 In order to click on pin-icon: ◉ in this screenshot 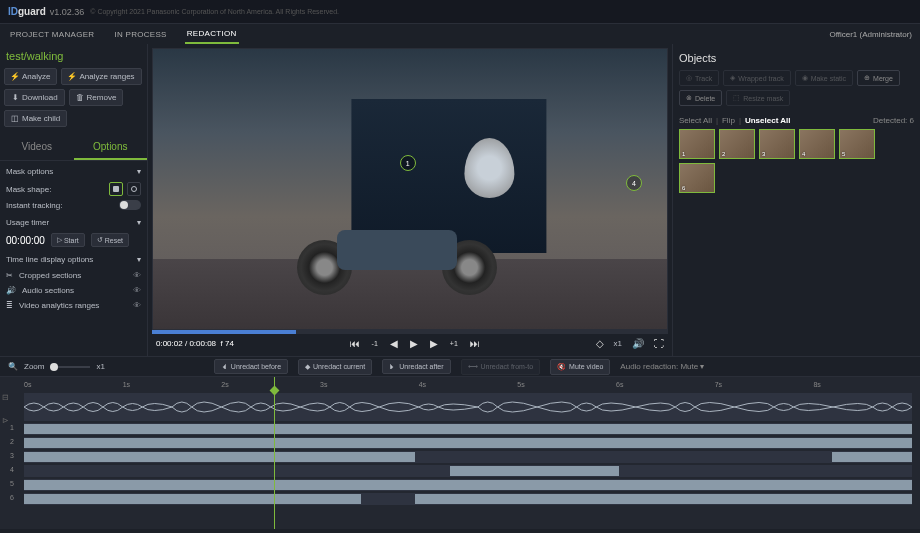, I will do `click(805, 78)`.